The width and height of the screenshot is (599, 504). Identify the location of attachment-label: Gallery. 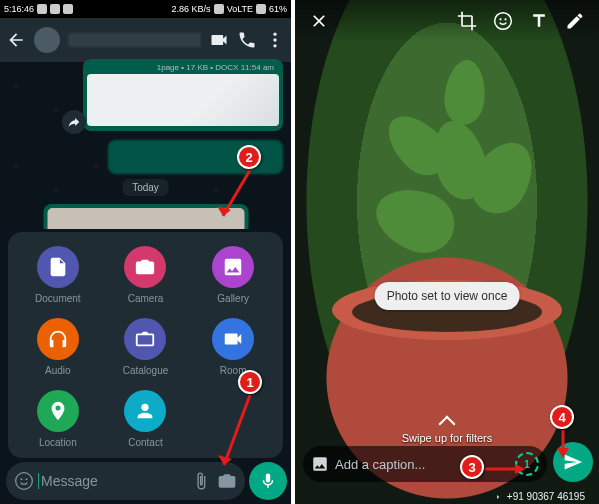
(233, 298).